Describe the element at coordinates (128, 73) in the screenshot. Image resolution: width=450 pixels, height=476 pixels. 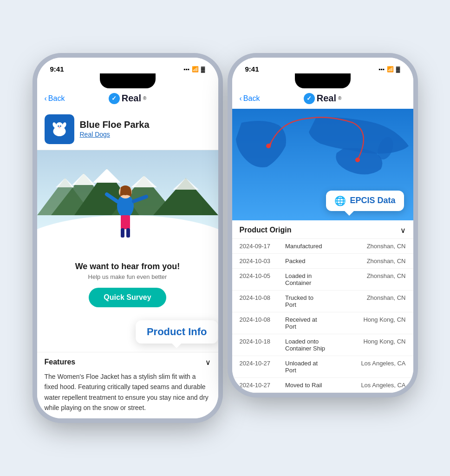
I see `phone-top-left: 9:41 ▪▪▪ 📶 ▓` at that location.